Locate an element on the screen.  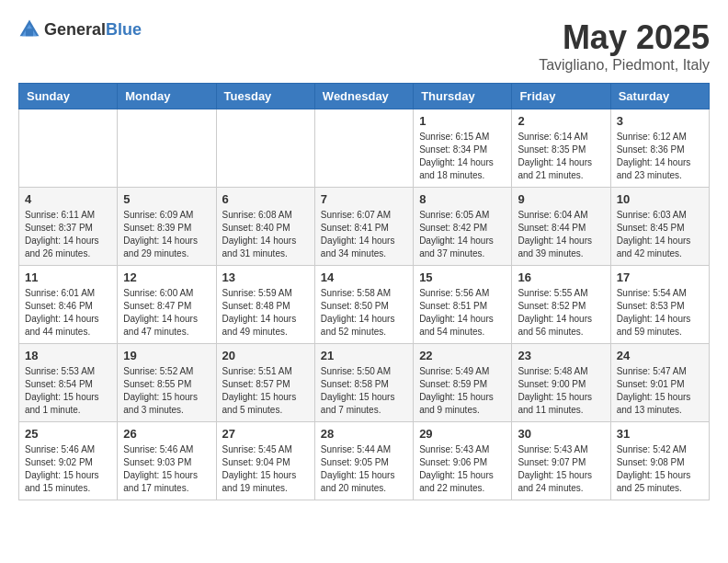
day-info: Sunrise: 5:46 AM Sunset: 9:02 PM Dayligh… is located at coordinates (68, 469).